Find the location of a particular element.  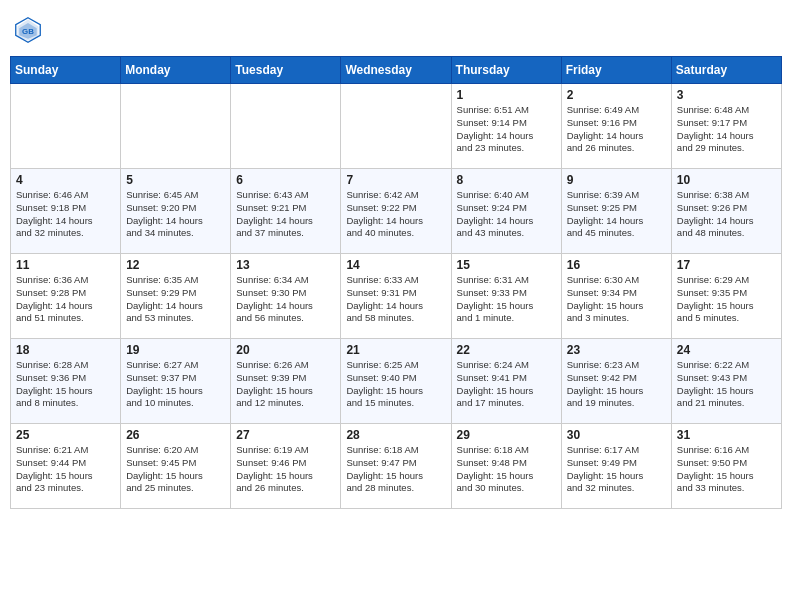

calendar-cell: 9Sunrise: 6:39 AM Sunset: 9:25 PM Daylig… is located at coordinates (616, 212).